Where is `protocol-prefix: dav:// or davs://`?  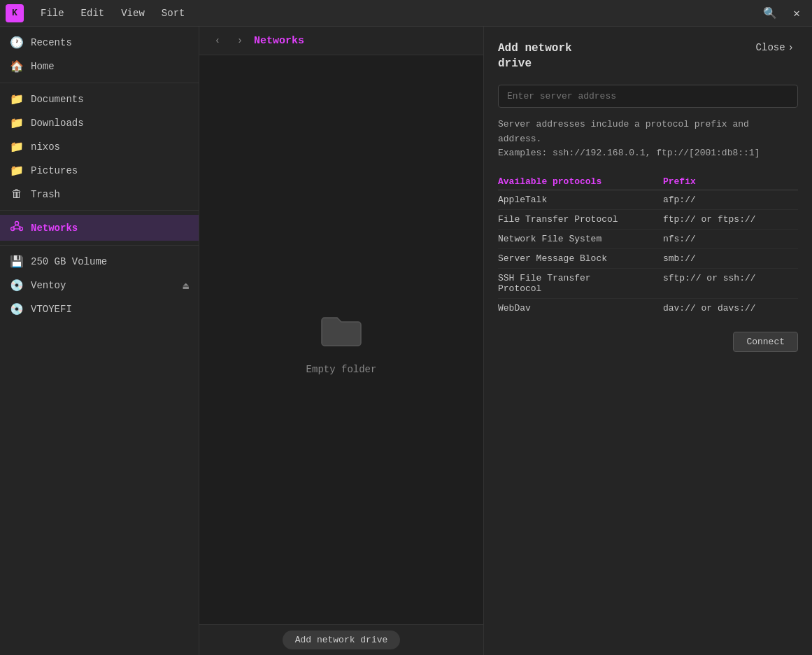
protocol-prefix: dav:// or davs:// is located at coordinates (730, 309).